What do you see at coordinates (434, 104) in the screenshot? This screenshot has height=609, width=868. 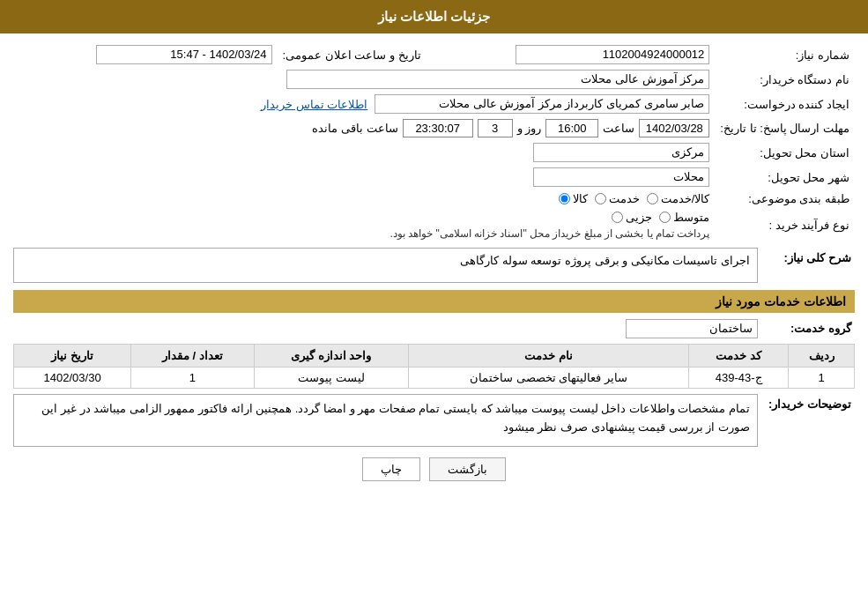 I see `row-creator: ایجاد کننده درخواست: صابر سامری کمریای ک…` at bounding box center [434, 104].